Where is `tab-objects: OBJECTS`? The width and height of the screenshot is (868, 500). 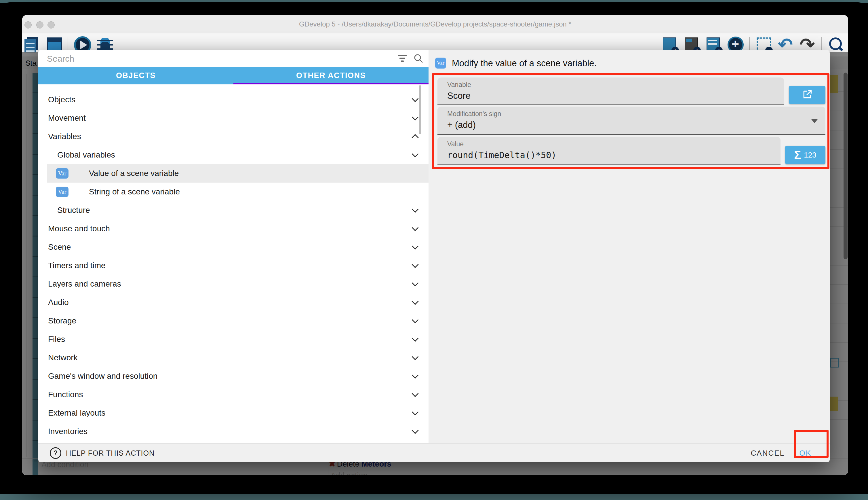
tab-objects: OBJECTS is located at coordinates (136, 76).